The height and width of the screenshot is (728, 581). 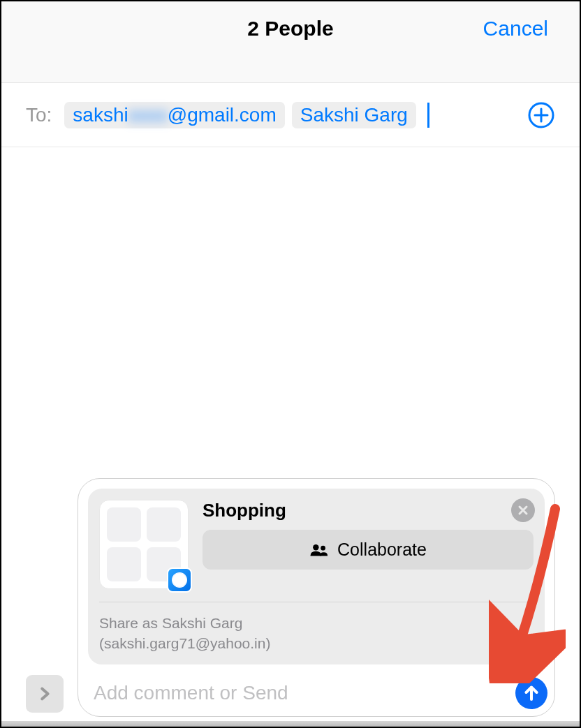 I want to click on cancel-button: Cancel, so click(x=515, y=29).